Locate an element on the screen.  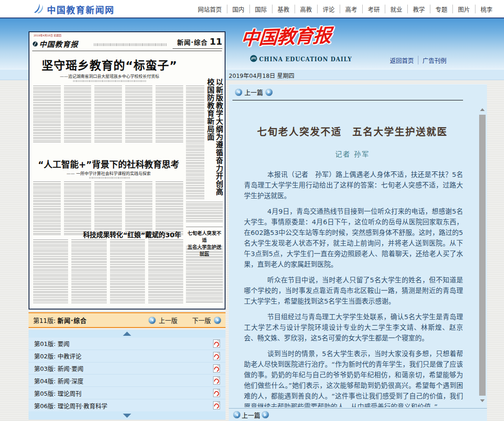
paragraph: 节目组经过与青岛理工大学学生处联系，确认5名大学生是青岛理工大学艺术与设计学院环… is located at coordinates (353, 328).